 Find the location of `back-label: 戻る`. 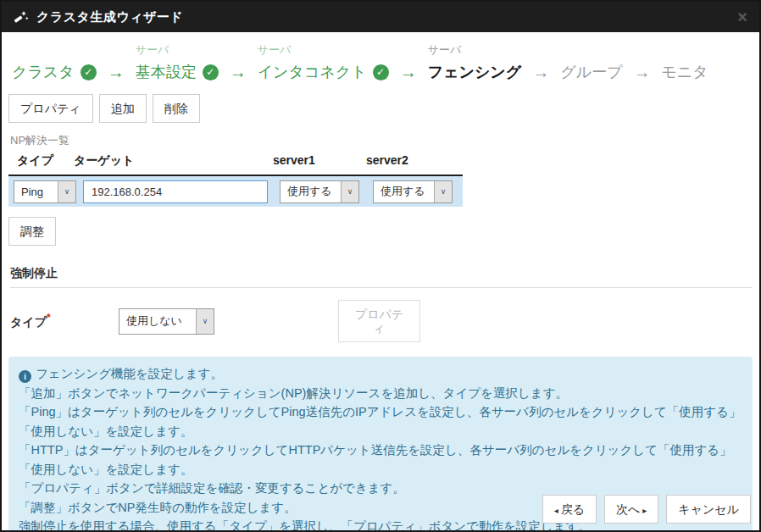

back-label: 戻る is located at coordinates (573, 509).